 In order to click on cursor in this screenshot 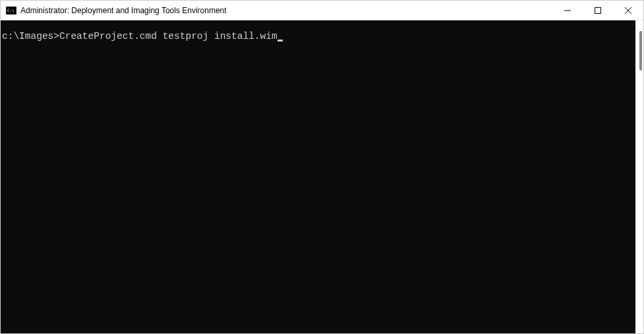, I will do `click(280, 41)`.